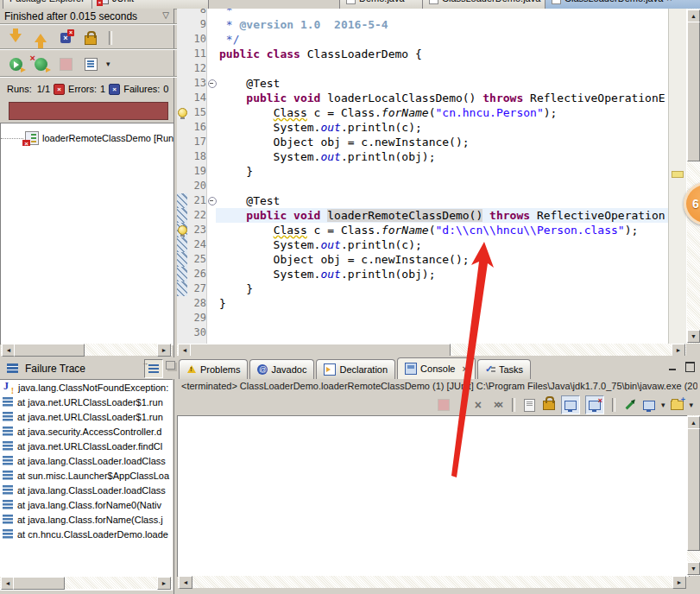 The width and height of the screenshot is (700, 594). Describe the element at coordinates (497, 405) in the screenshot. I see `remove-all-terminated-button: ××` at that location.